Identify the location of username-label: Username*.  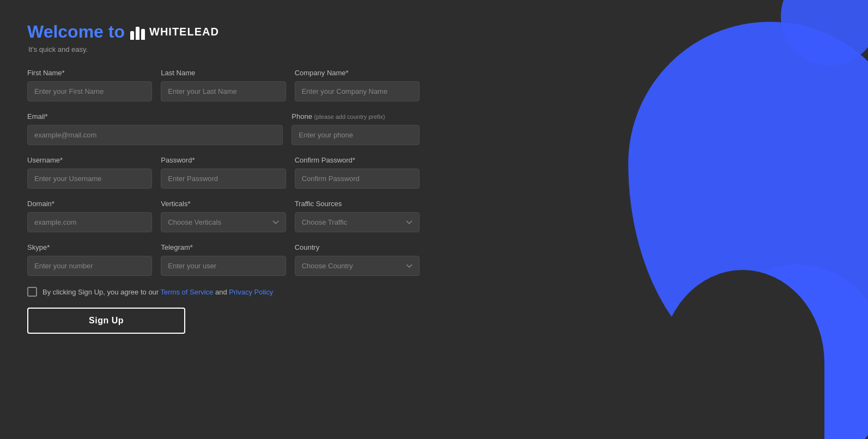
(89, 160).